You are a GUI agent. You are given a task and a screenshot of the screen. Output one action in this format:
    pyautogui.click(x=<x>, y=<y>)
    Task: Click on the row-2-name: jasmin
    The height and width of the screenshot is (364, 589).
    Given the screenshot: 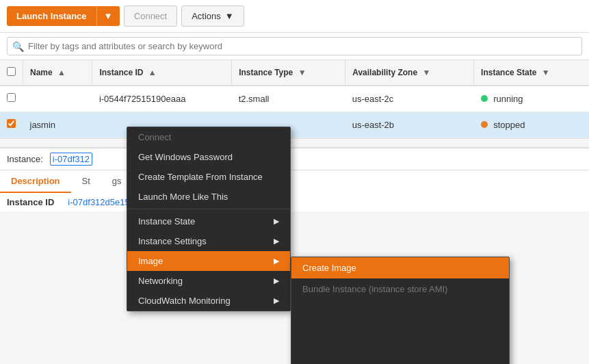 What is the action you would take?
    pyautogui.click(x=57, y=125)
    